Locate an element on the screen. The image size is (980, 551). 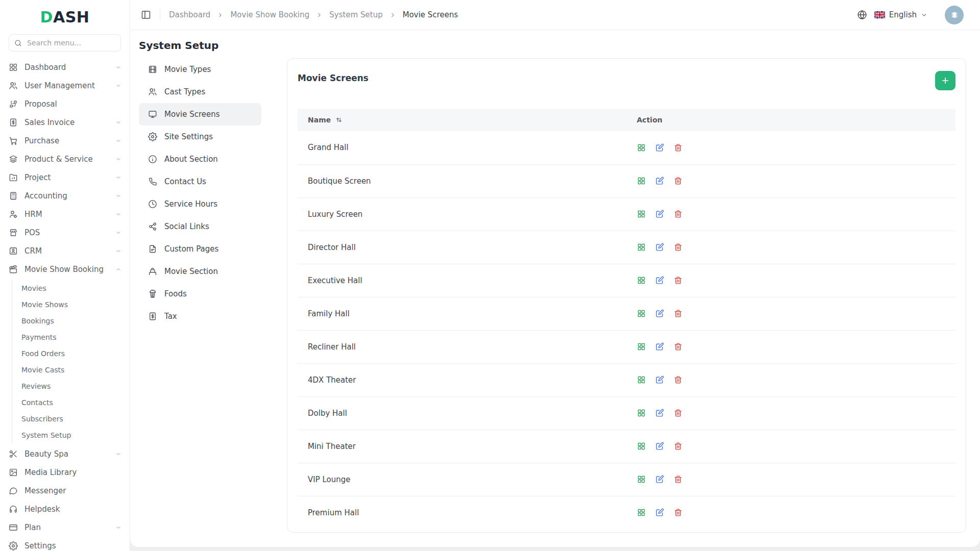
sidebar-item-helpdesk: Helpdesk is located at coordinates (65, 509).